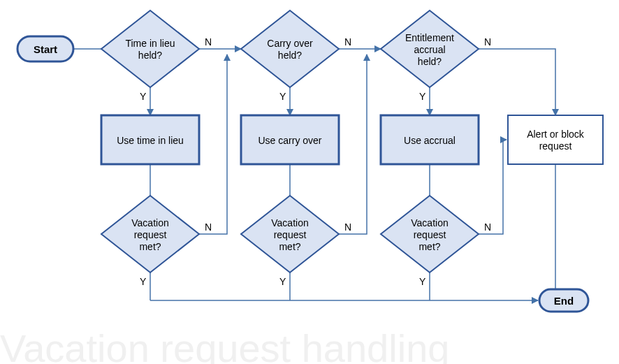  I want to click on decision-request-met-3: Vacation request met?, so click(430, 234).